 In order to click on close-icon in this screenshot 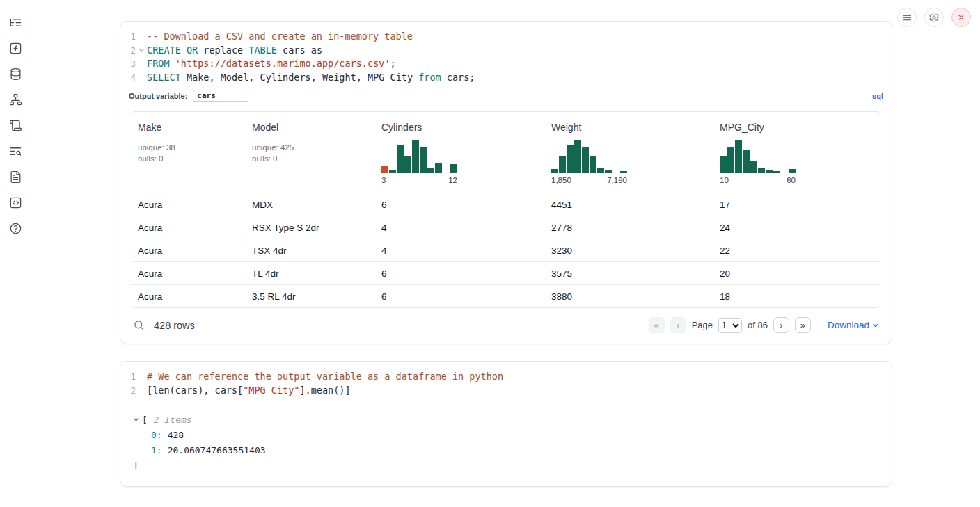, I will do `click(961, 17)`.